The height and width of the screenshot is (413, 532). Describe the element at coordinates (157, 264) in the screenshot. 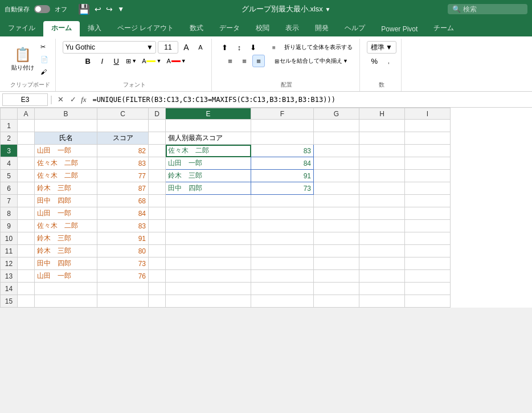

I see `cell-d12` at that location.